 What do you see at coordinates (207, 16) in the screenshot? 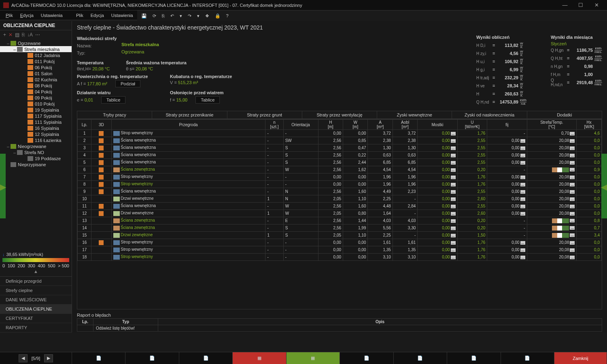
I see `layers-icon: ❖` at bounding box center [207, 16].